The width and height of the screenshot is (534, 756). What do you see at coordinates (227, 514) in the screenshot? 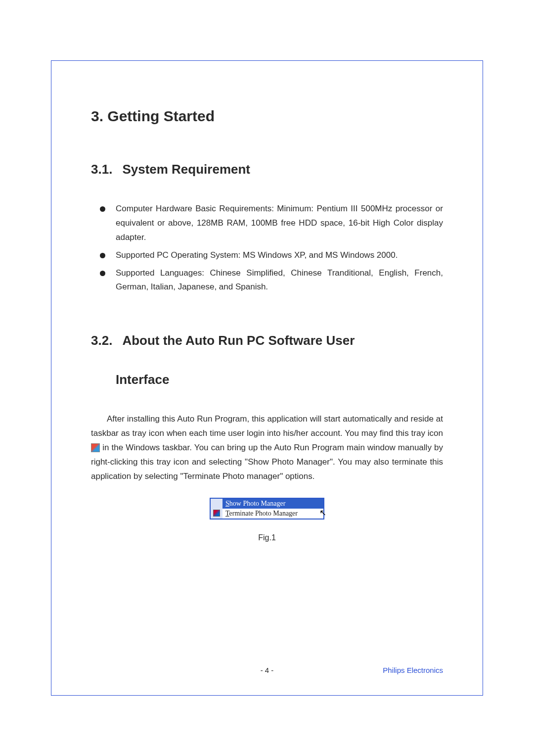
I see `menu-accelerator: T` at bounding box center [227, 514].